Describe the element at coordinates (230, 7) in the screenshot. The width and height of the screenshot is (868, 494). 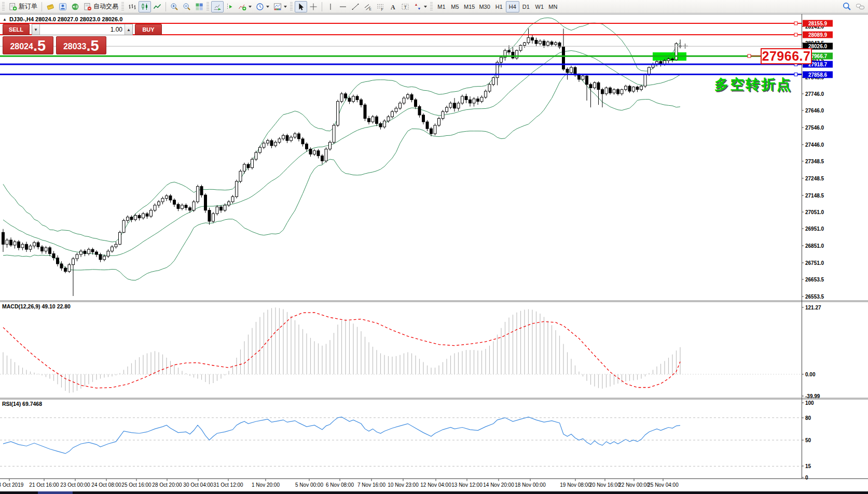
I see `chart-shift-icon` at that location.